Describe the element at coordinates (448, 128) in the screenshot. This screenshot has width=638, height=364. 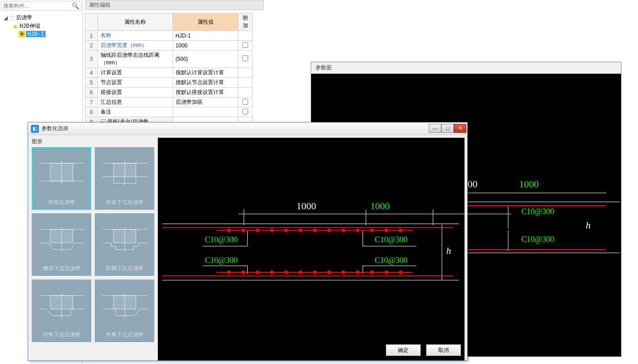
I see `maximize-button: □` at that location.